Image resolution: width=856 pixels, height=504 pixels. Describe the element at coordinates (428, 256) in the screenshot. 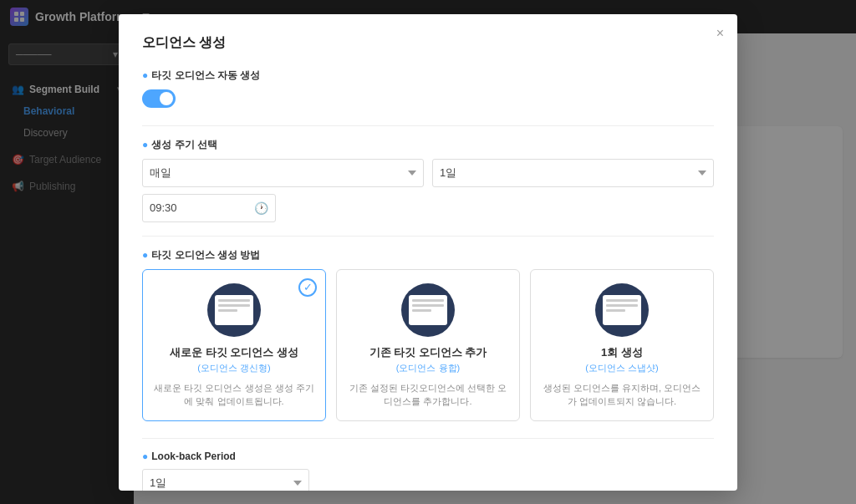

I see `method-label: ● 타깃 오디언스 생성 방법` at that location.